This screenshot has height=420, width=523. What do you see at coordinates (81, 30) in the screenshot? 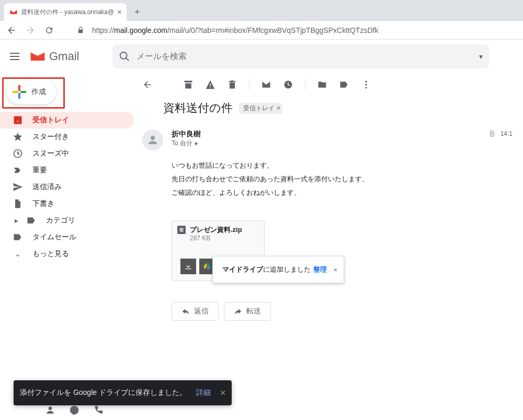
I see `lock-icon` at bounding box center [81, 30].